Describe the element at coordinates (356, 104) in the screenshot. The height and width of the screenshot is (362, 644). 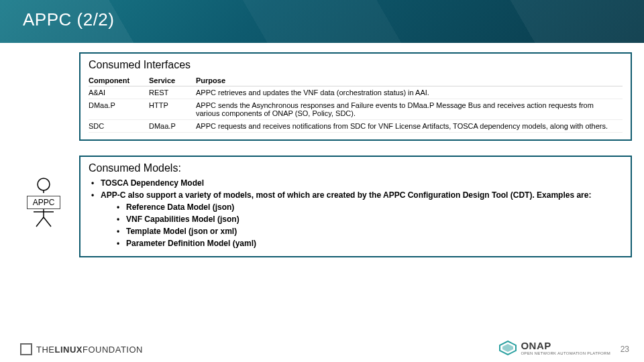
I see `consumed-interfaces-table: Component Service Purpose A&AI REST APPC…` at that location.